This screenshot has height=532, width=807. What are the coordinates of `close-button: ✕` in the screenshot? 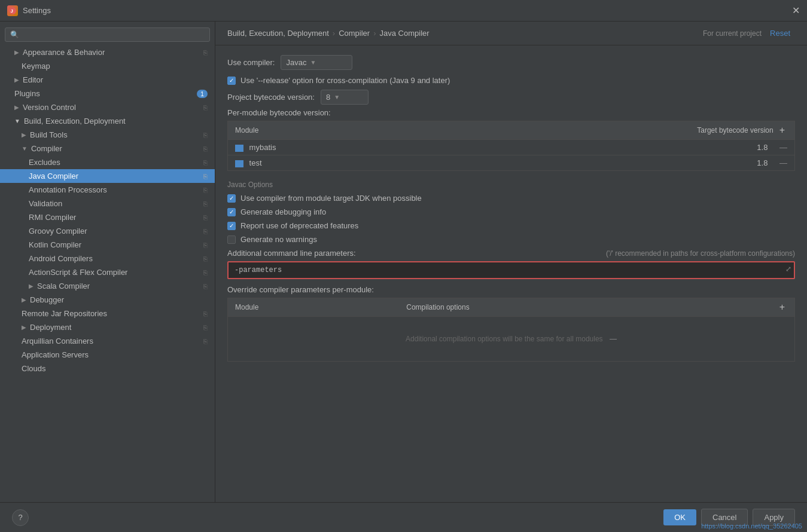 It's located at (796, 11).